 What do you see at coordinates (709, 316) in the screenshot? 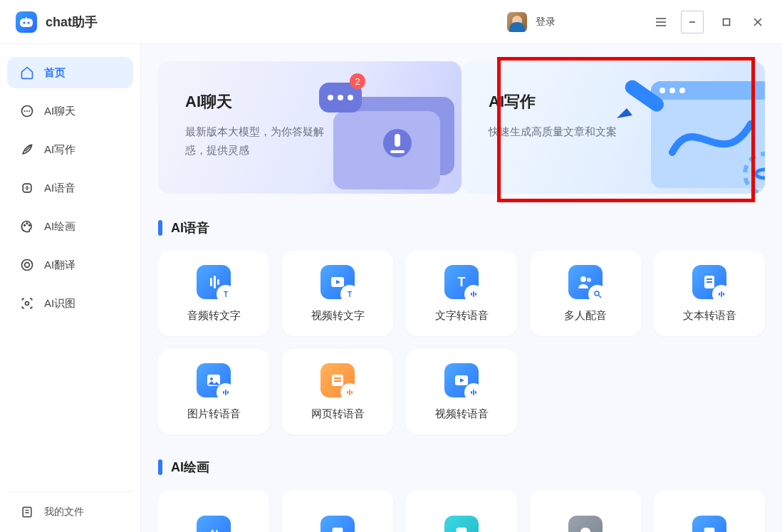
I see `tile-label: 文本转语音` at bounding box center [709, 316].